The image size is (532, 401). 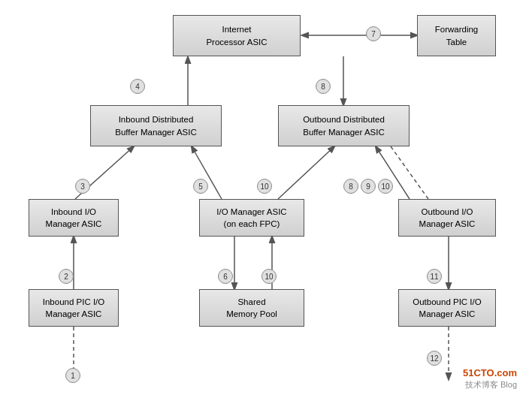 I want to click on badge-3: 3, so click(x=83, y=186).